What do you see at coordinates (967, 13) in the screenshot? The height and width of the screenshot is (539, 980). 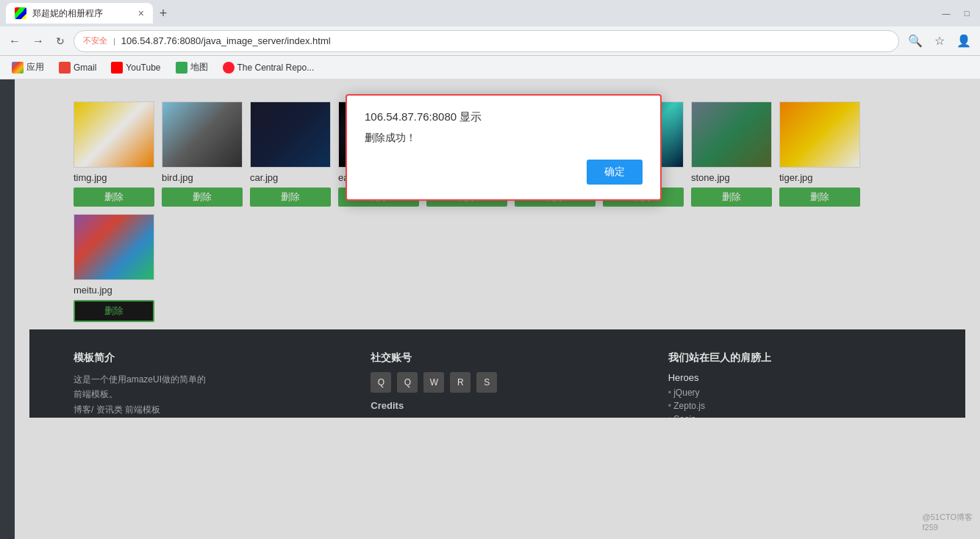 I see `maximize-button: □` at bounding box center [967, 13].